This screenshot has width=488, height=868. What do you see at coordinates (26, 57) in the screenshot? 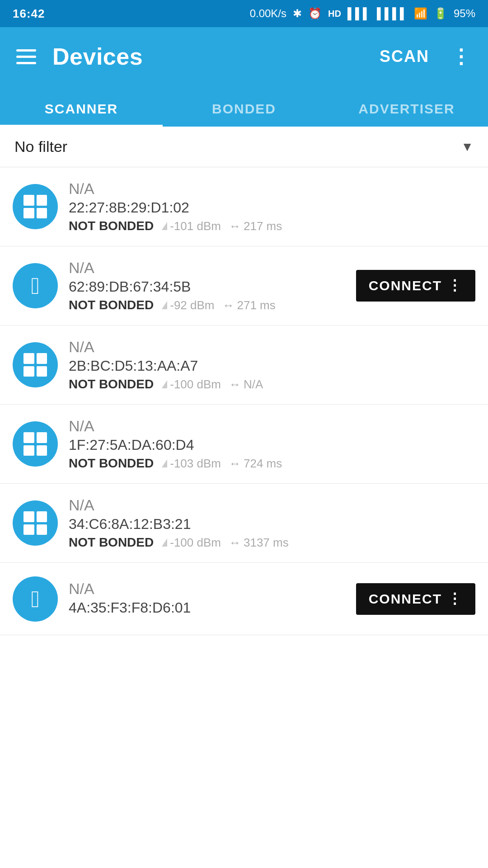
I see `menu-button` at bounding box center [26, 57].